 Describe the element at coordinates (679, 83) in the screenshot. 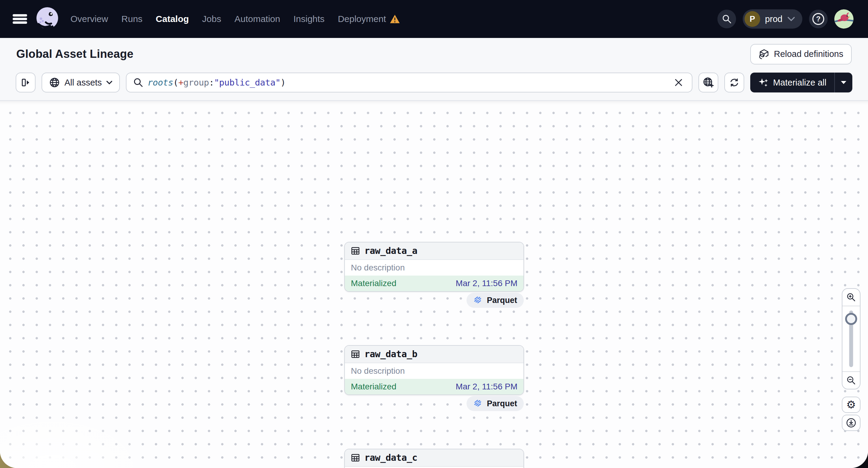

I see `clear-query-button` at that location.